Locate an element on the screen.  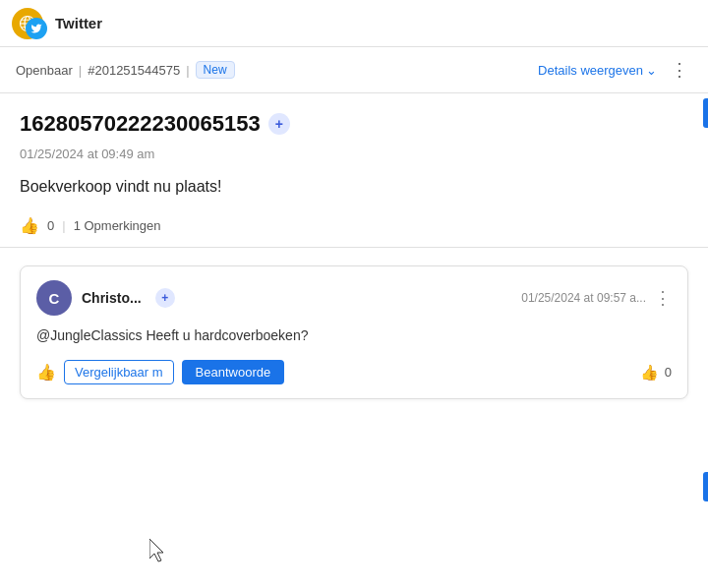
status-badge: New is located at coordinates (215, 70).